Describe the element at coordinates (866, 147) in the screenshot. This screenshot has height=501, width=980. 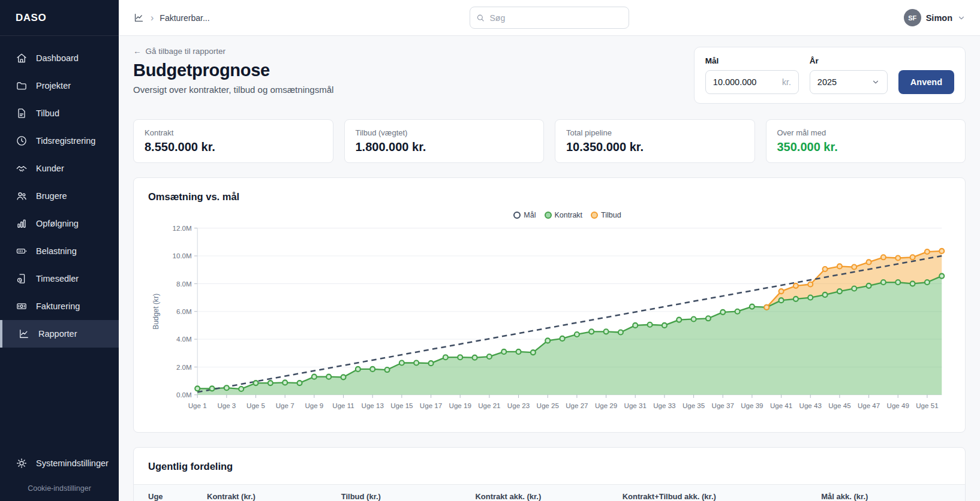
I see `kpi-value: 350.000 kr.` at that location.